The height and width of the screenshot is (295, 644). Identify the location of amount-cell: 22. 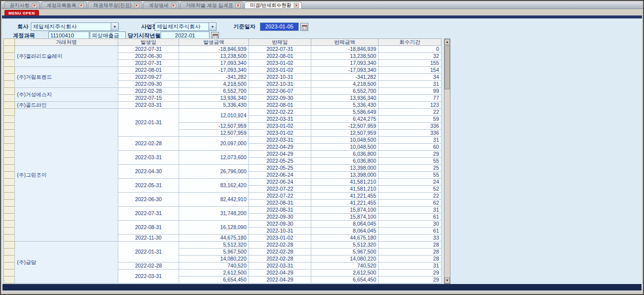
(410, 112).